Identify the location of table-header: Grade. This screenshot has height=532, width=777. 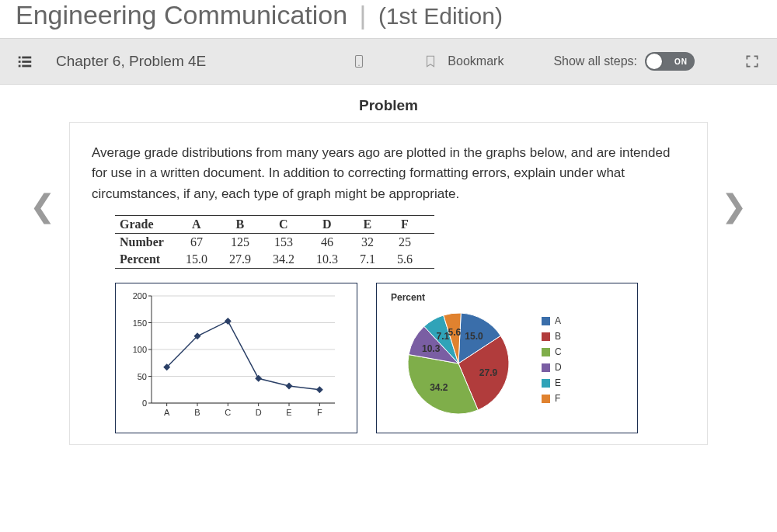
(151, 225).